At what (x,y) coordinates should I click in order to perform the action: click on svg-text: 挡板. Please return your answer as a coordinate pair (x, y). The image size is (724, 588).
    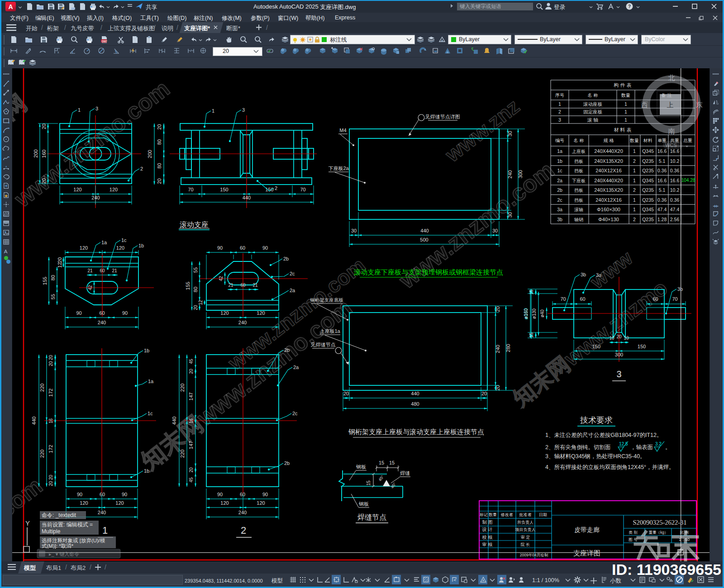
    Looking at the image, I should click on (579, 200).